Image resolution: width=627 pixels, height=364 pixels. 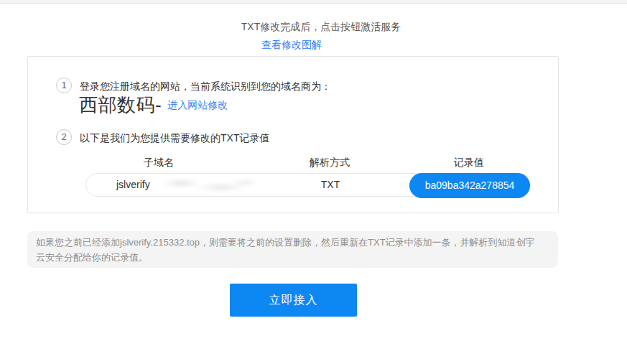 What do you see at coordinates (330, 185) in the screenshot?
I see `record-type-value: TXT` at bounding box center [330, 185].